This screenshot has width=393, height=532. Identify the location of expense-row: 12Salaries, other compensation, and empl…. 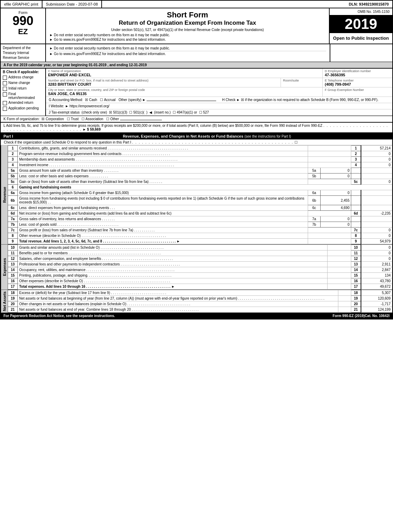
(200, 259).